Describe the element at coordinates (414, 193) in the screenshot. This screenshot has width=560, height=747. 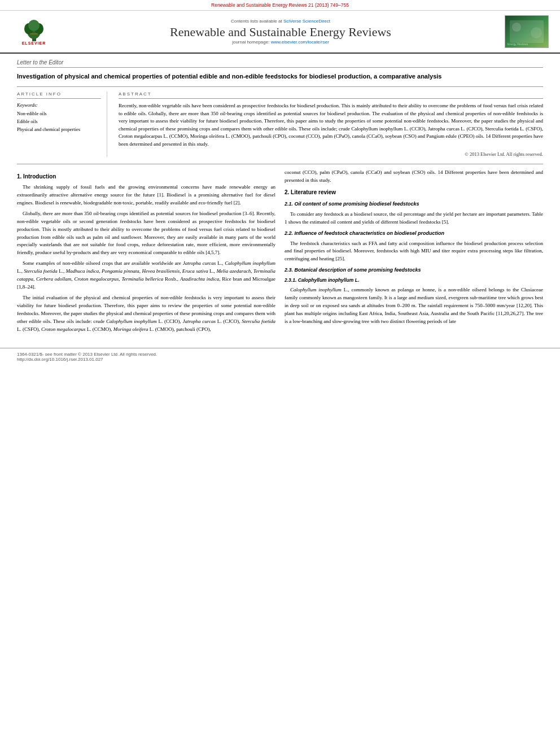
I see `section2-heading: 2. Literature review` at that location.